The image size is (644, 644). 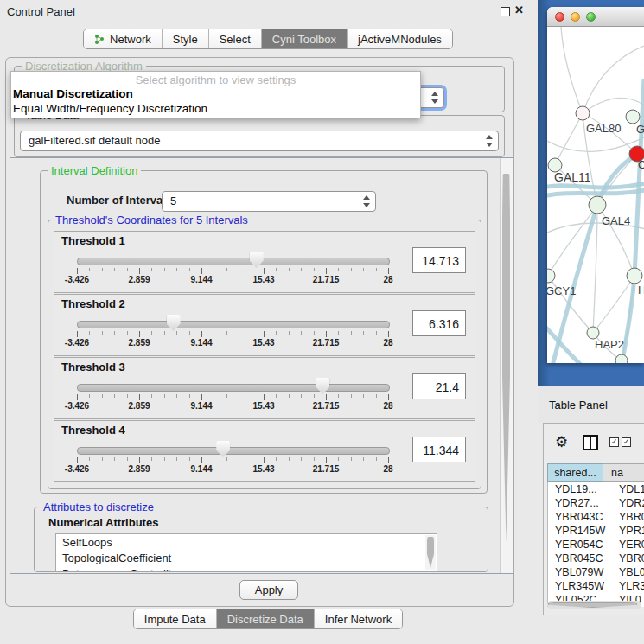 I want to click on numerical-attributes-list: SelfLoopsTopologicalCoefficientBetweenne…, so click(x=246, y=552).